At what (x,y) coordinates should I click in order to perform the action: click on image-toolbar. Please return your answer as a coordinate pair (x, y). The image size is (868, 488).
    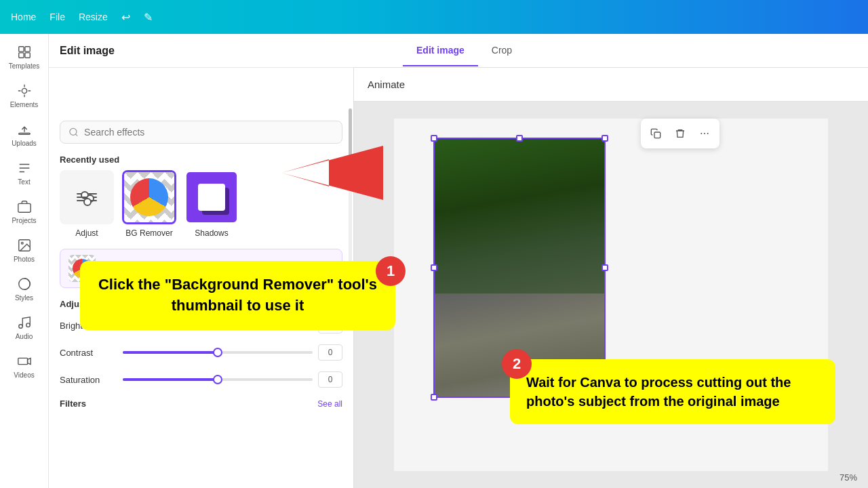
    Looking at the image, I should click on (680, 134).